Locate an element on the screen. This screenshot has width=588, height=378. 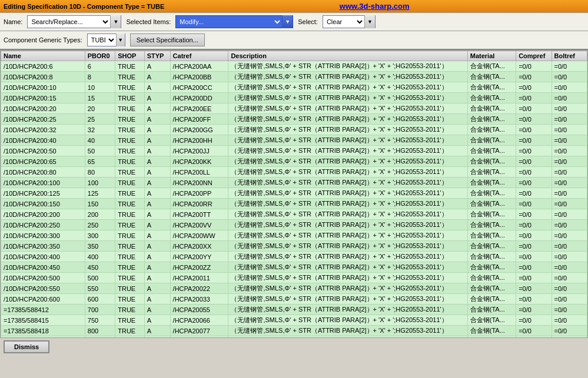
table-row: /10D/HCPA200:350350TRUEA/HCPA200XX（无缝钢管,… is located at coordinates (294, 246).